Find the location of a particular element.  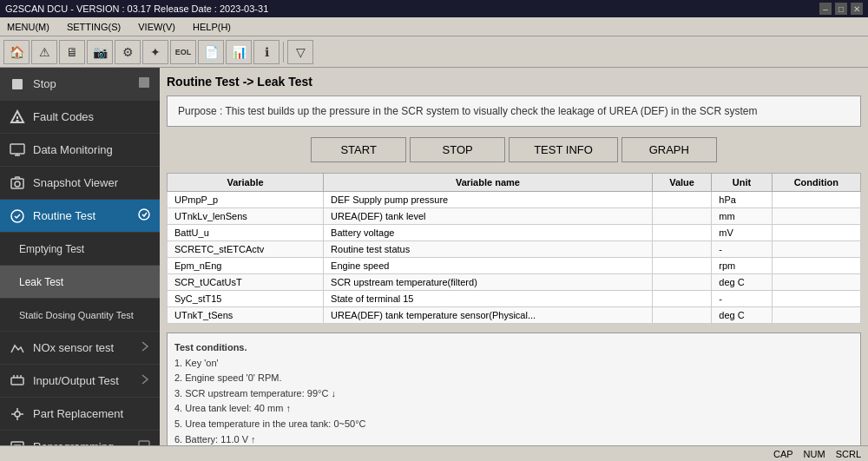

monitor-icon is located at coordinates (17, 150).